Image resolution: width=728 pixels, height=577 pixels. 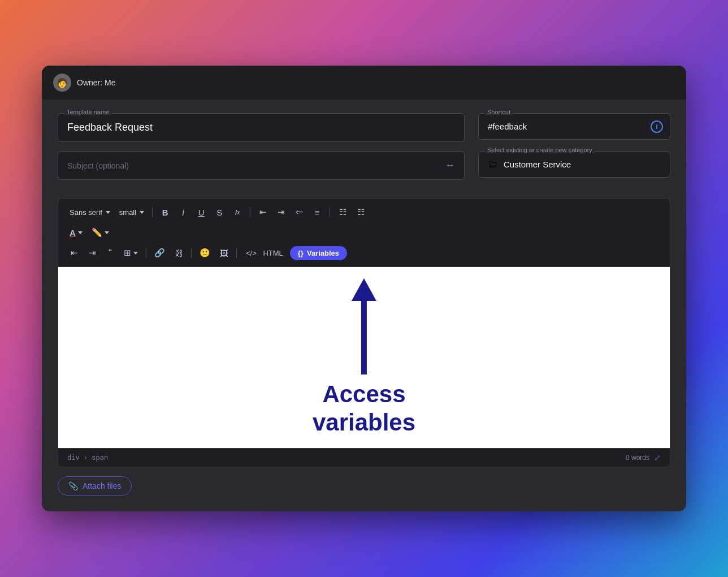 What do you see at coordinates (256, 166) in the screenshot?
I see `subject-placeholder: Subject (optional)` at bounding box center [256, 166].